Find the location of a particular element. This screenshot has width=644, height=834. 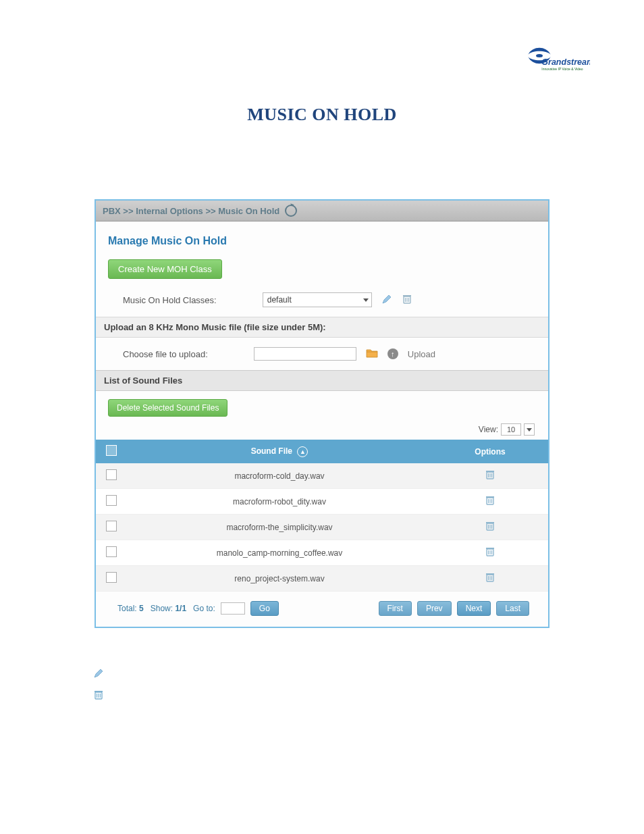

choose-file-label: Choose file to upload: is located at coordinates (165, 354).